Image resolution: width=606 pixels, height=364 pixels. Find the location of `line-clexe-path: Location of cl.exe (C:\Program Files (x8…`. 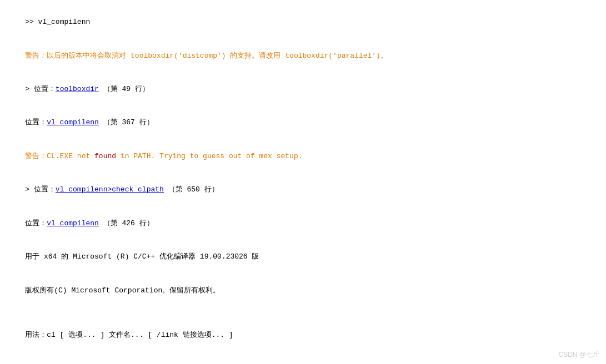

line-clexe-path: Location of cl.exe (C:\Program Files (x8… is located at coordinates (303, 358).